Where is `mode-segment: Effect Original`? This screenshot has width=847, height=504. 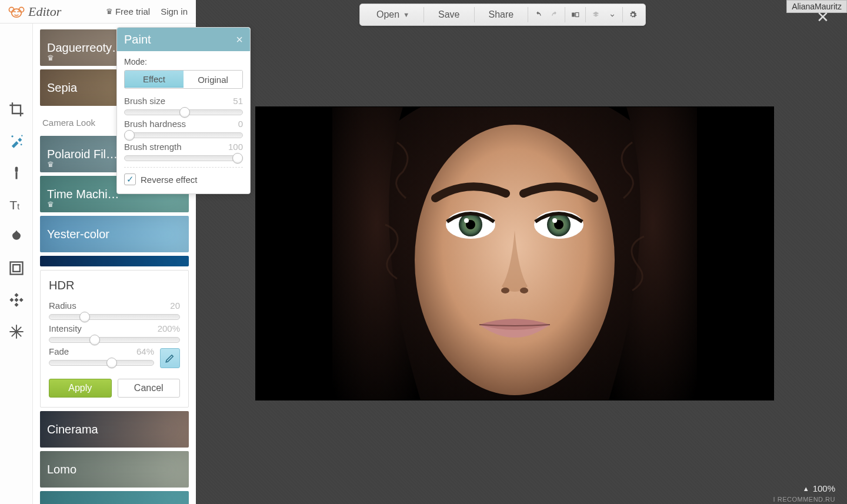 mode-segment: Effect Original is located at coordinates (184, 79).